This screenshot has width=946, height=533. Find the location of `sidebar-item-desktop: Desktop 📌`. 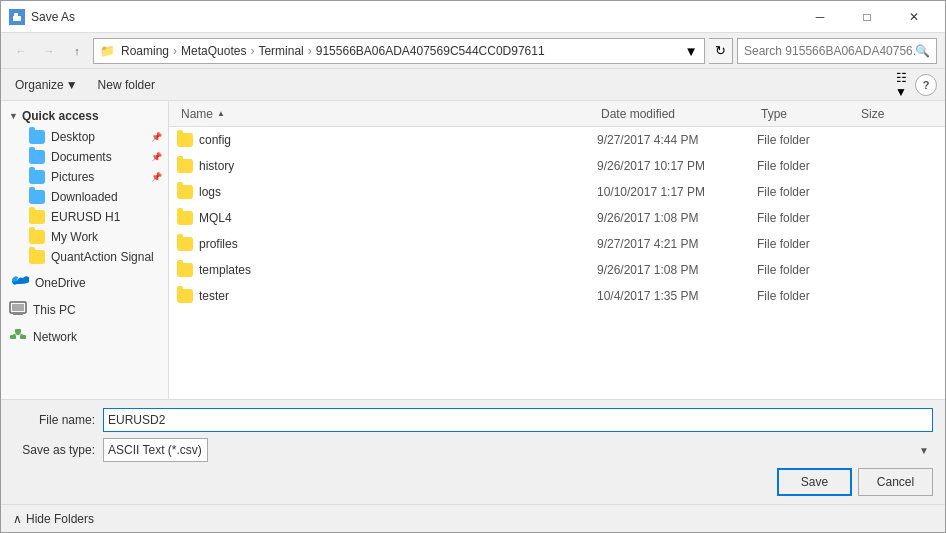

sidebar-item-desktop: Desktop 📌 is located at coordinates (84, 137).